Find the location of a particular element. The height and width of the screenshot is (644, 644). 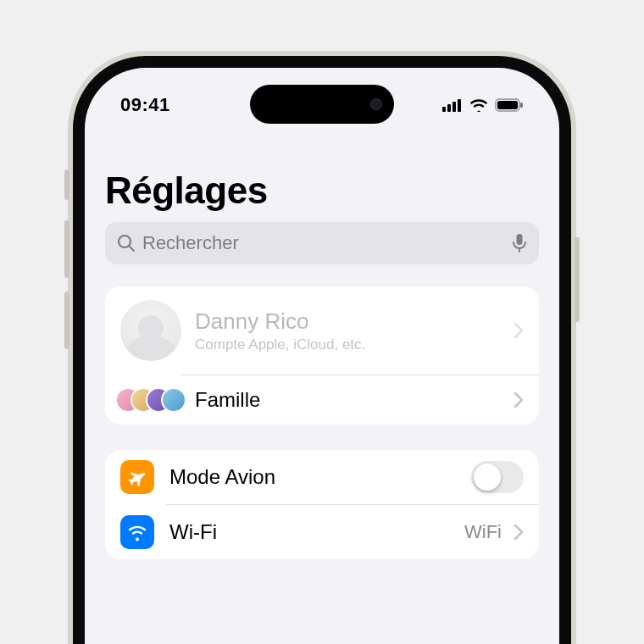

dynamic-island is located at coordinates (322, 104).